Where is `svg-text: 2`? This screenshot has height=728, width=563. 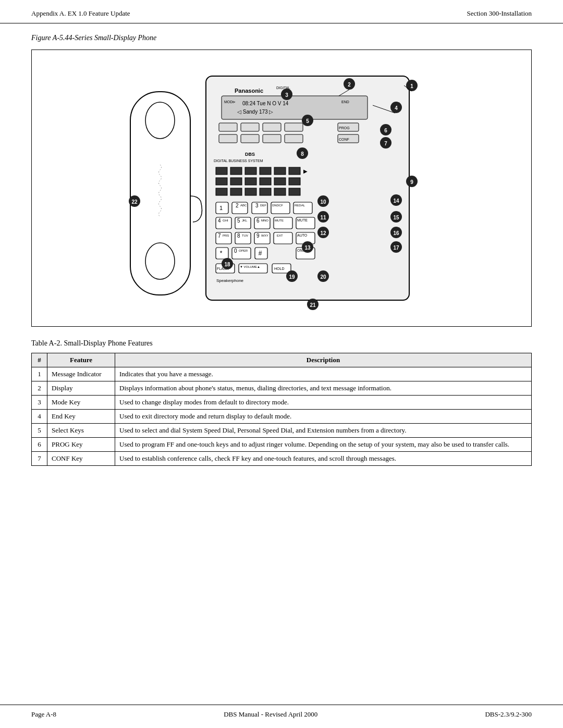 svg-text: 2 is located at coordinates (237, 205).